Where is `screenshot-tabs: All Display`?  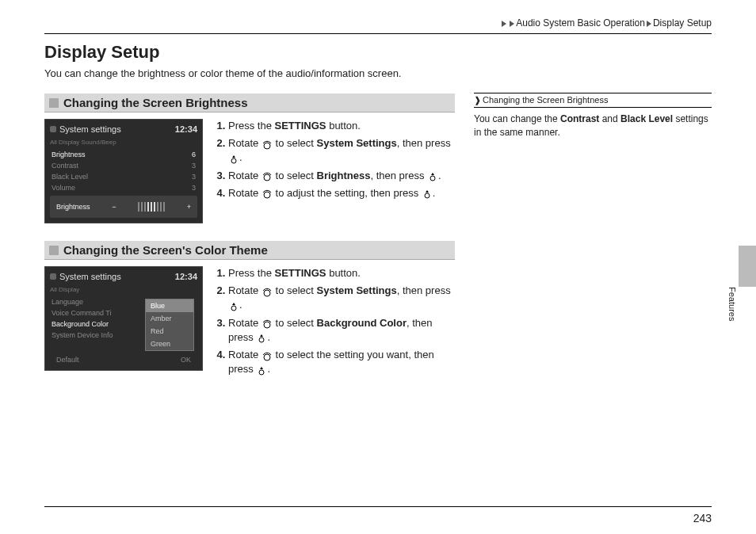 screenshot-tabs: All Display is located at coordinates (124, 290).